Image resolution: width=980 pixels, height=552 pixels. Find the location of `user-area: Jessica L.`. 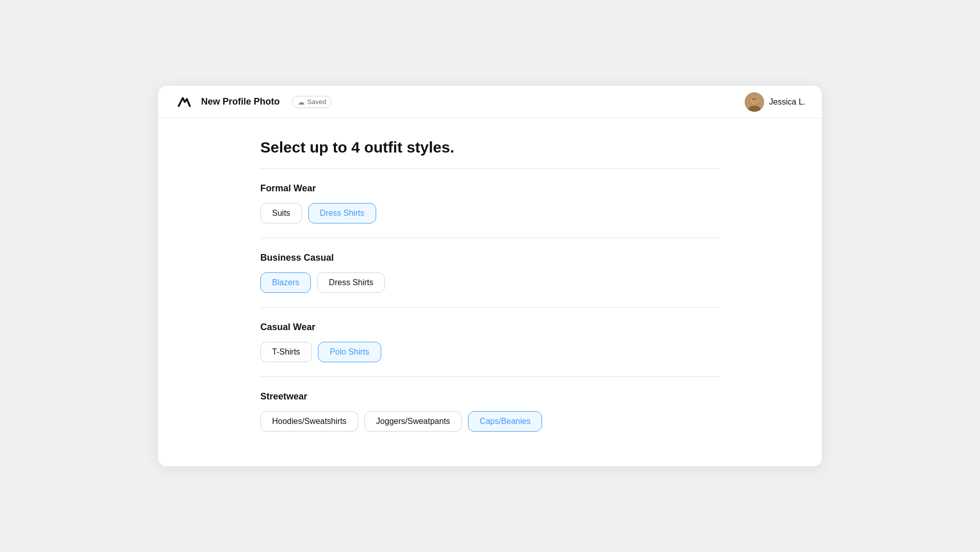

user-area: Jessica L. is located at coordinates (775, 102).